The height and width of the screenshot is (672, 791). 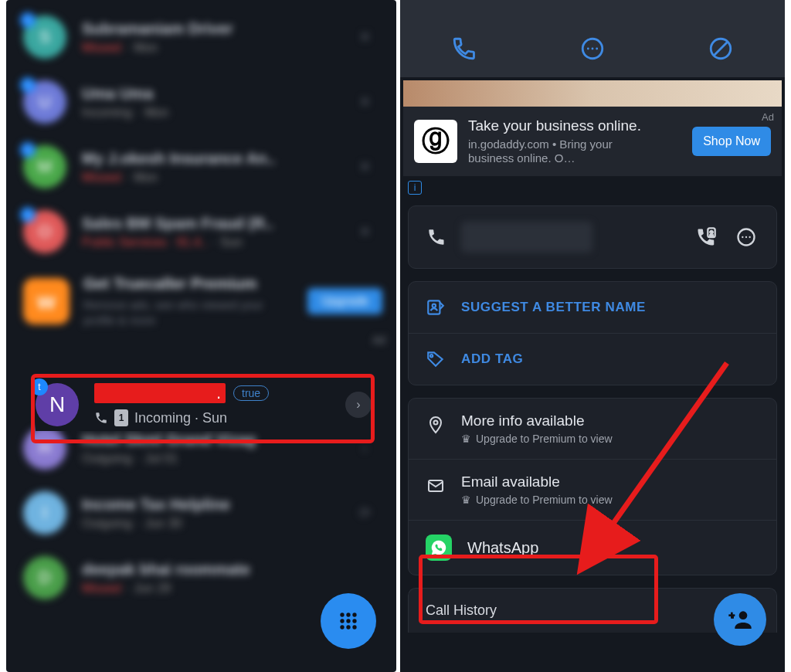 I want to click on more-info-card: More info available ♛Upgrade to Premium …, so click(x=592, y=487).